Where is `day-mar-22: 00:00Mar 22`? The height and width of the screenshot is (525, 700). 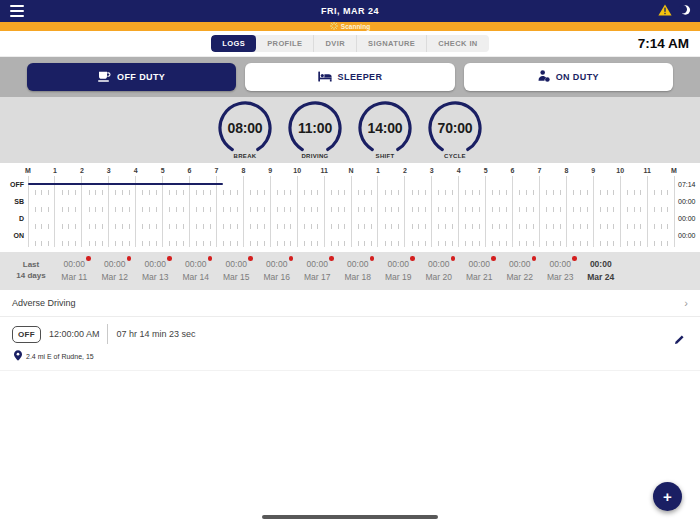 day-mar-22: 00:00Mar 22 is located at coordinates (520, 271).